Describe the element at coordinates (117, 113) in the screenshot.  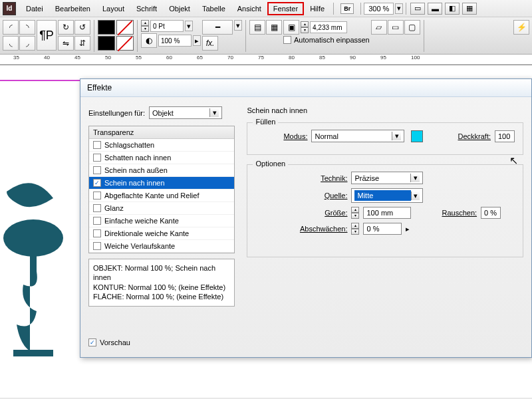
I see `settings-for-label: Einstellungen für:` at that location.